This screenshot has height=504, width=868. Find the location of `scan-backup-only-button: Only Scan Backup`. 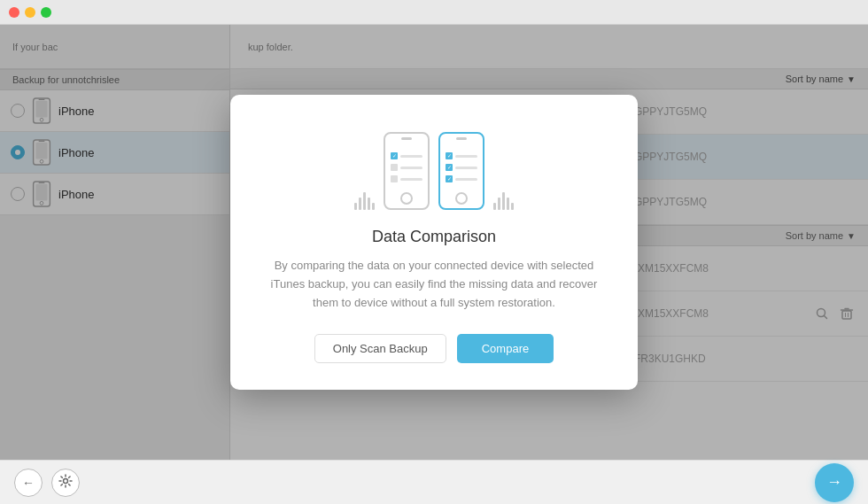

scan-backup-only-button: Only Scan Backup is located at coordinates (381, 349).